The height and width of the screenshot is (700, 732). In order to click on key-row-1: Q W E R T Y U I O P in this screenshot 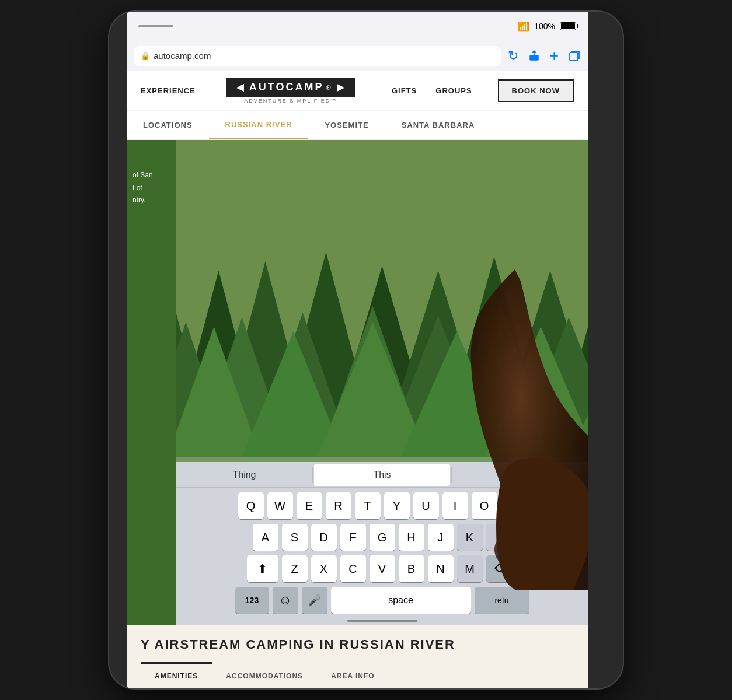, I will do `click(382, 506)`.